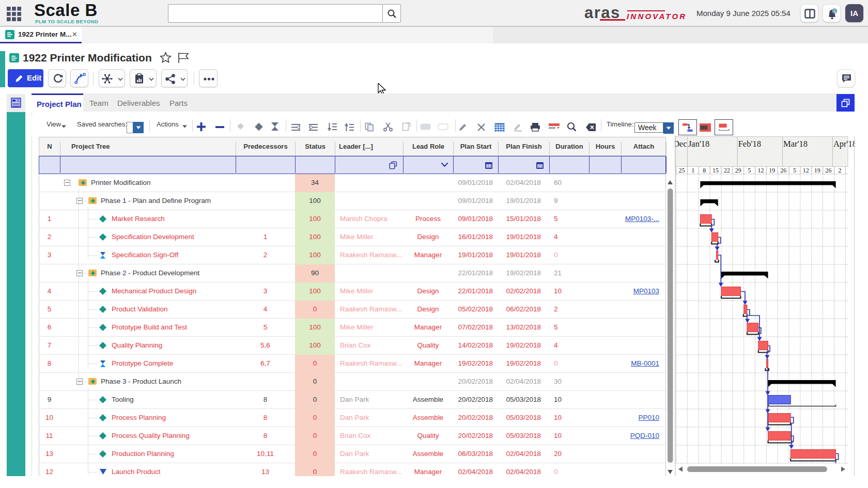  I want to click on svg-text: 29, so click(738, 170).